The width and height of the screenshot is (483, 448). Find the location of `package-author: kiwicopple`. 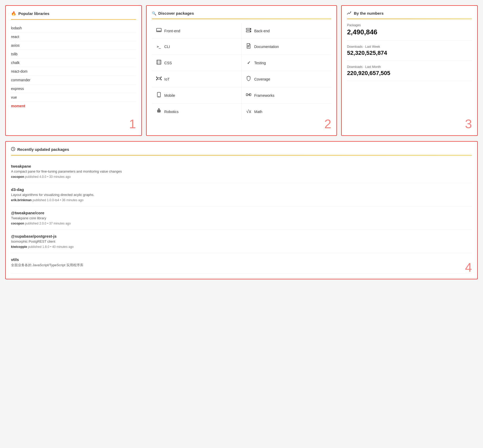

package-author: kiwicopple is located at coordinates (19, 247).